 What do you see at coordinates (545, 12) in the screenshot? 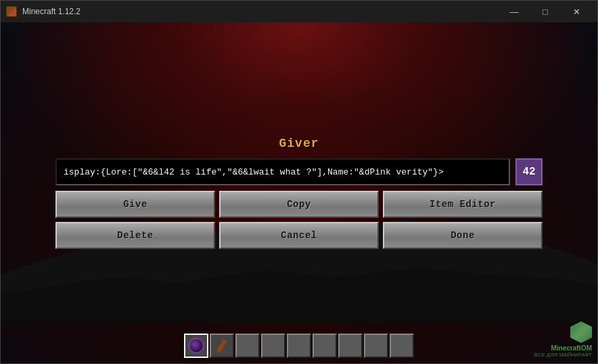
I see `window-controls: — □ ✕` at bounding box center [545, 12].